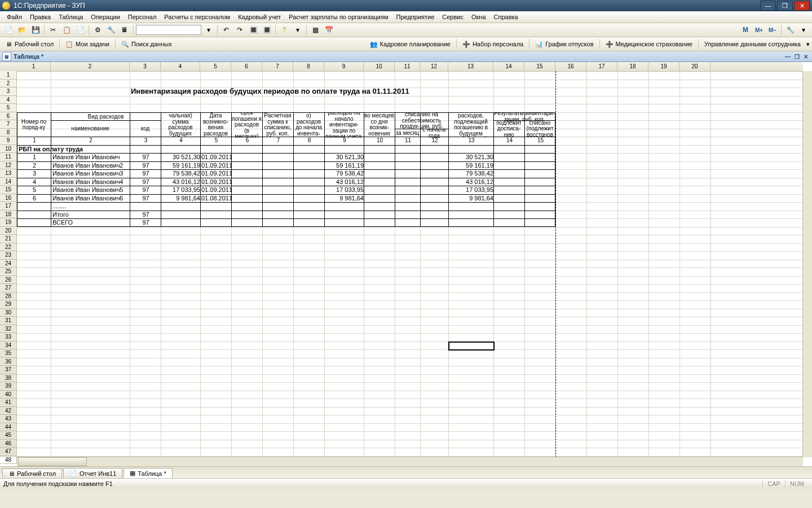 This screenshot has height=508, width=812. I want to click on menu-personnel: Персонал, so click(142, 17).